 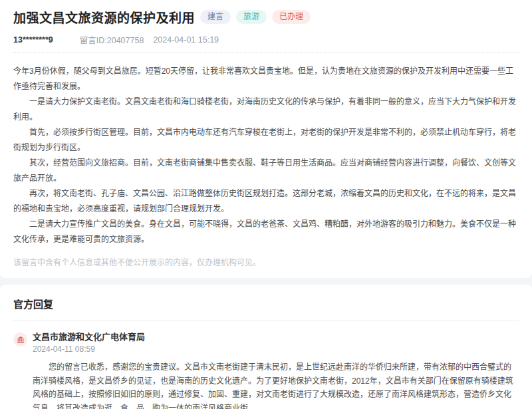 What do you see at coordinates (112, 40) in the screenshot?
I see `message-id: 留言ID:20407758` at bounding box center [112, 40].